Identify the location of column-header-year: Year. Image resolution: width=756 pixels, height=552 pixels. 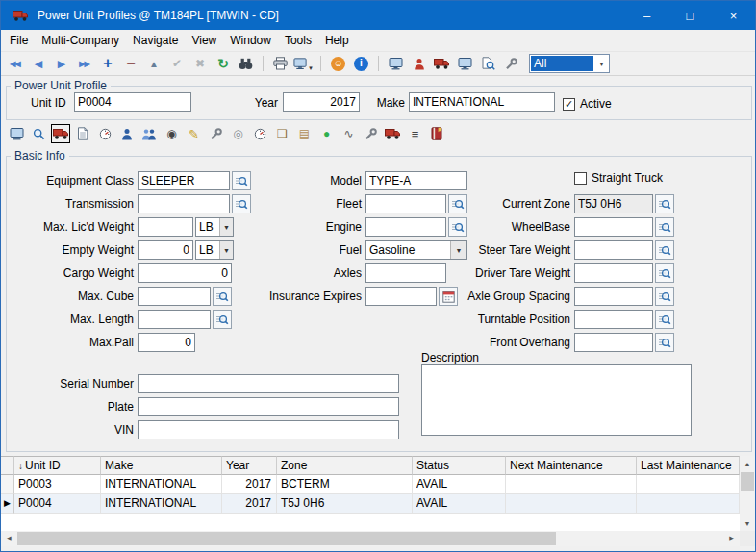
(250, 465).